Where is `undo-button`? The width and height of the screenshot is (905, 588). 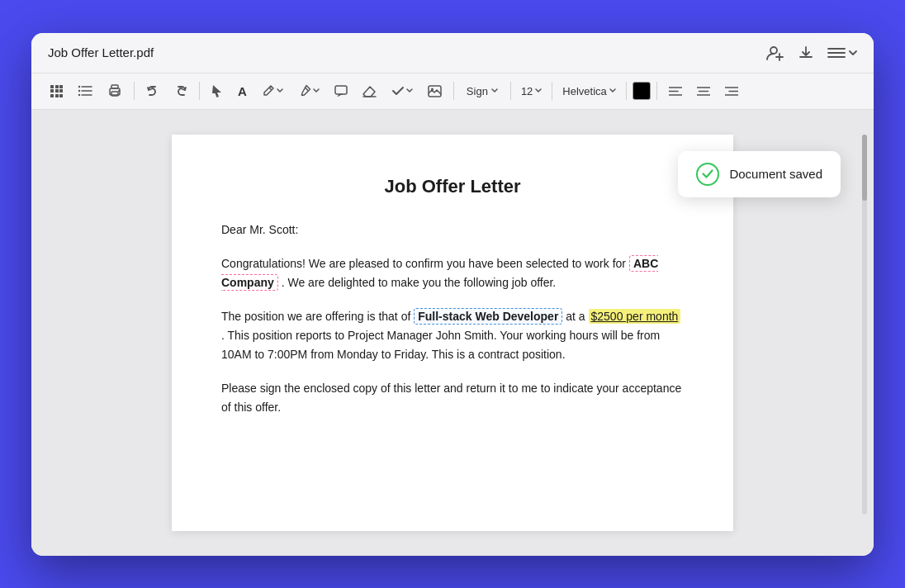
undo-button is located at coordinates (153, 91).